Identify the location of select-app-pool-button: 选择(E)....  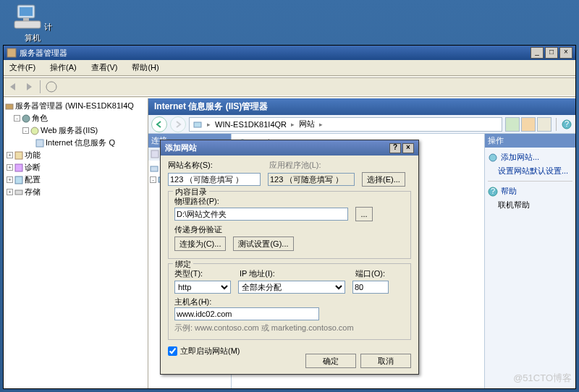
(384, 179).